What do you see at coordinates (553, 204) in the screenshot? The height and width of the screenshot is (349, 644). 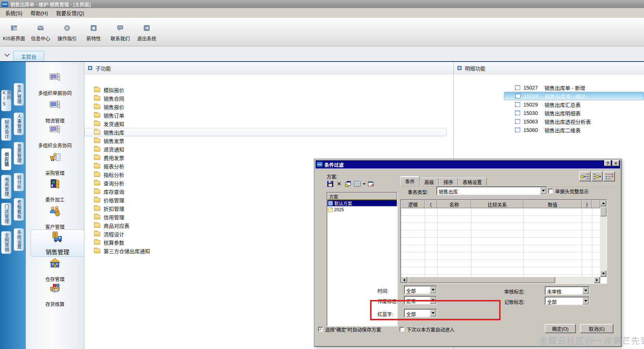 I see `col-value: 数值` at bounding box center [553, 204].